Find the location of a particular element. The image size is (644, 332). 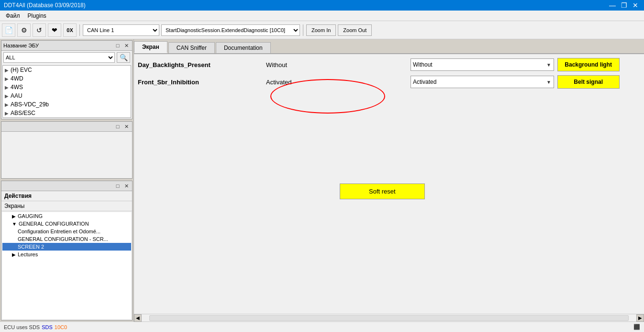

menu-file: Файл is located at coordinates (13, 16).